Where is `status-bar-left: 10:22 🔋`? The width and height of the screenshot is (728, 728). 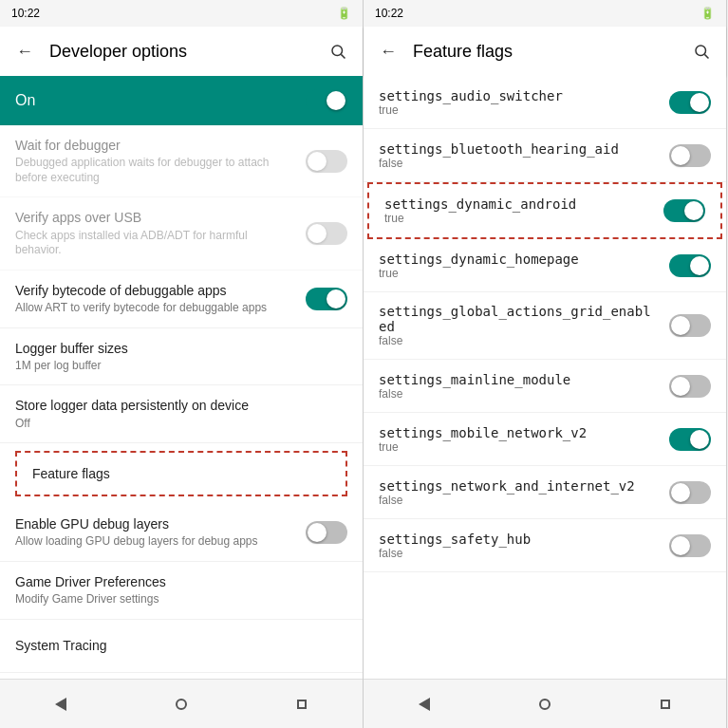
status-bar-left: 10:22 🔋 is located at coordinates (181, 13).